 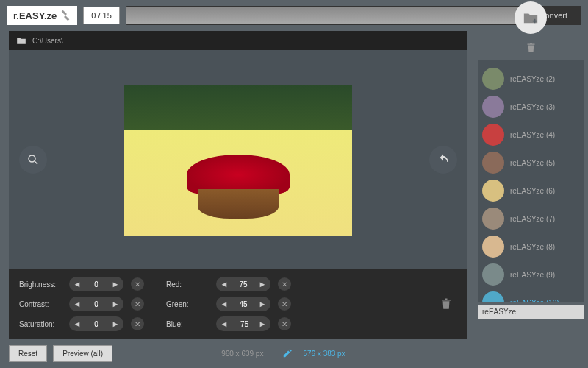 What do you see at coordinates (531, 18) in the screenshot?
I see `folder-plus-icon` at bounding box center [531, 18].